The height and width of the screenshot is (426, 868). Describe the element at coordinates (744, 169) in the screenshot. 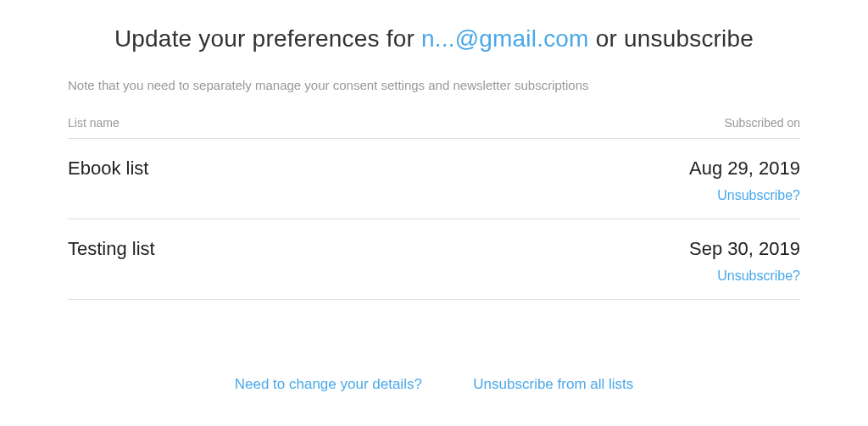

I see `subscribed-date: Aug 29, 2019` at that location.